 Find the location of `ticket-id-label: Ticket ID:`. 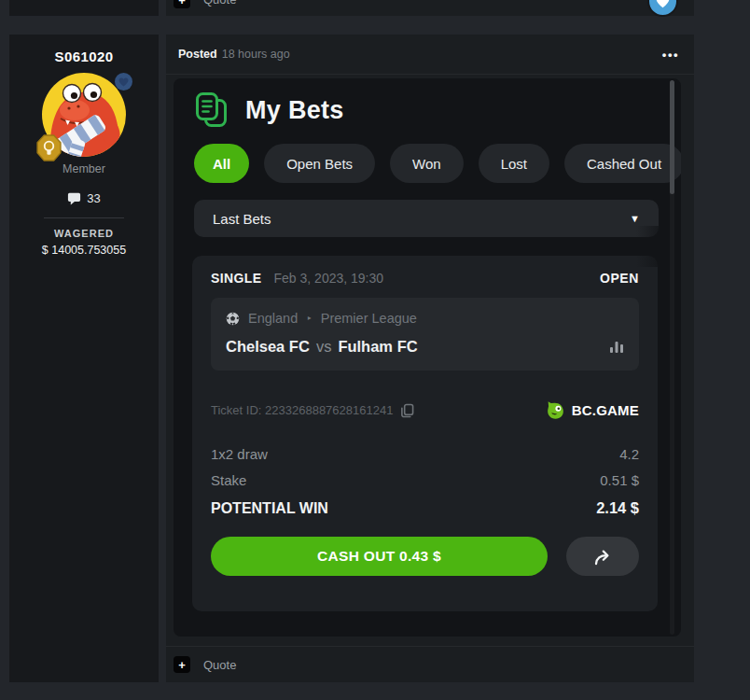

ticket-id-label: Ticket ID: is located at coordinates (236, 411).